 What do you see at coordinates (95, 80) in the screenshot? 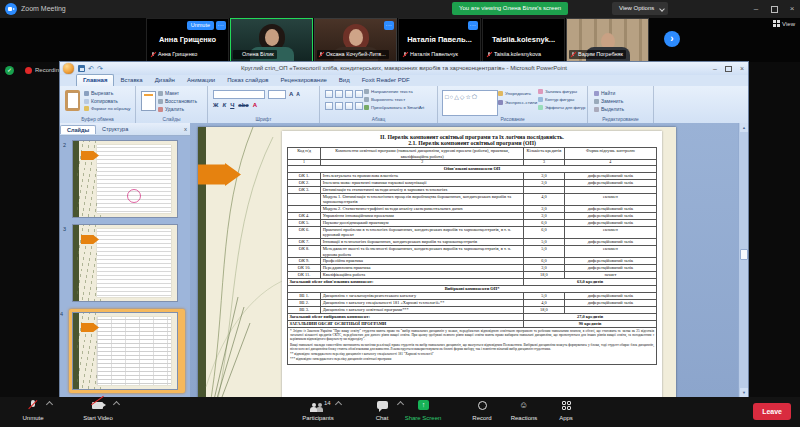
I see `tab-home: Главная` at bounding box center [95, 80].